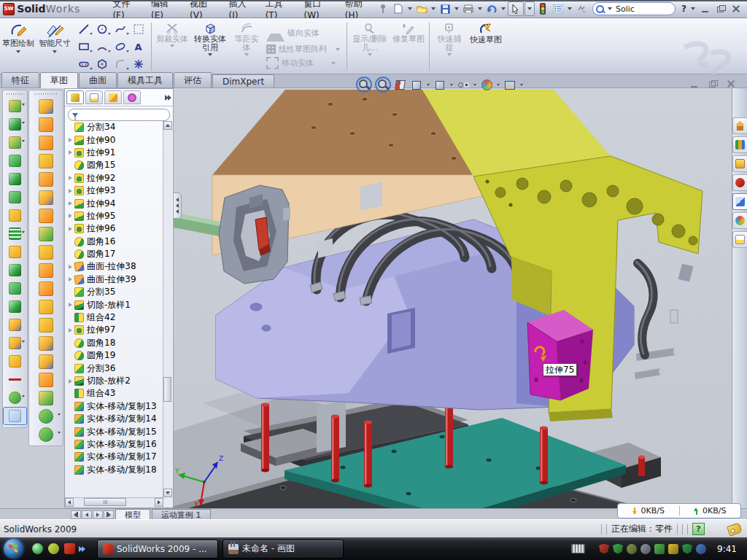 The image size is (747, 560). I want to click on first-tab-icon, so click(76, 515).